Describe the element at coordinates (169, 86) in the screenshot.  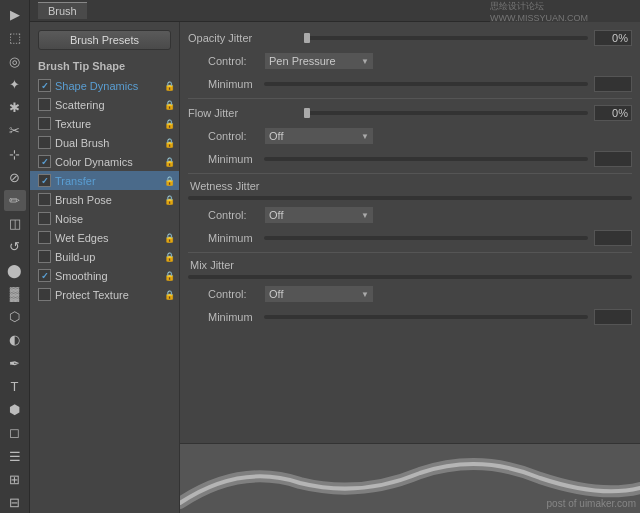
I see `lock-icon-shape-dynamics: 🔒` at that location.